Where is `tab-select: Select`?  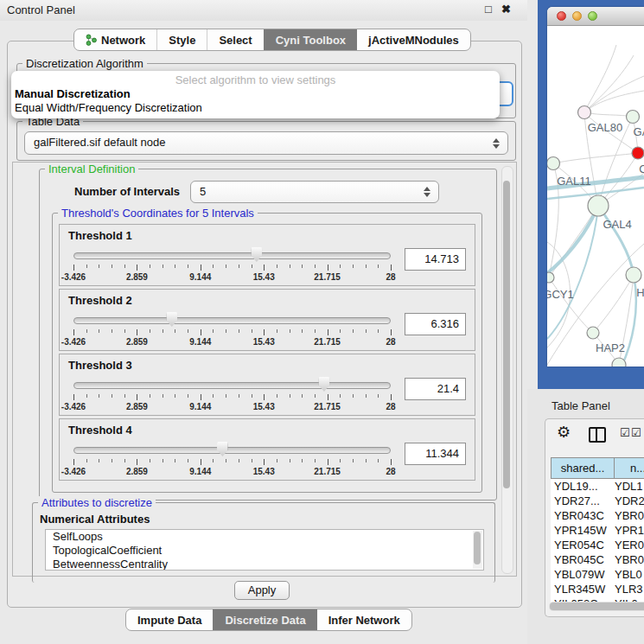
tab-select: Select is located at coordinates (235, 40).